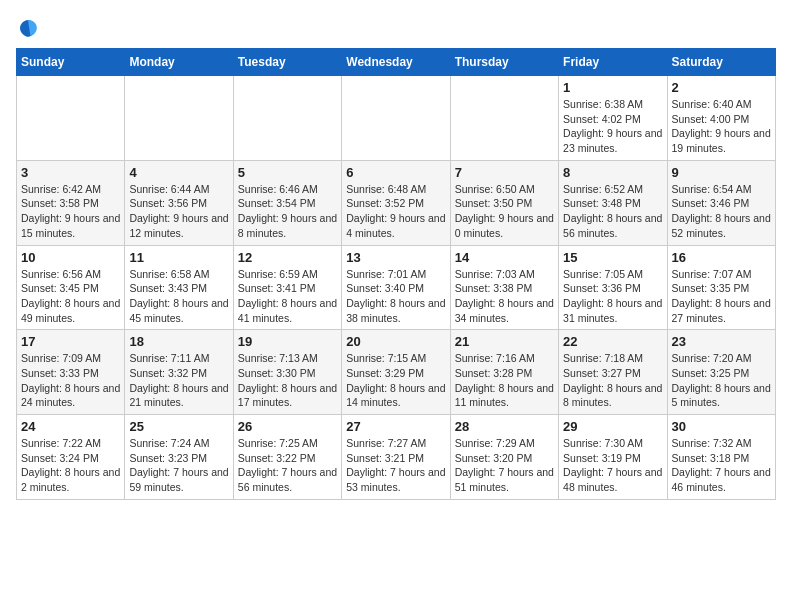  Describe the element at coordinates (70, 380) in the screenshot. I see `day-detail: Sunrise: 7:09 AM Sunset: 3:33 PM Dayligh…` at that location.